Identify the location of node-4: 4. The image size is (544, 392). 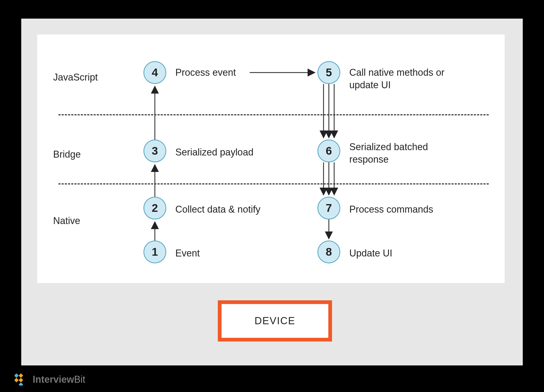
(155, 73).